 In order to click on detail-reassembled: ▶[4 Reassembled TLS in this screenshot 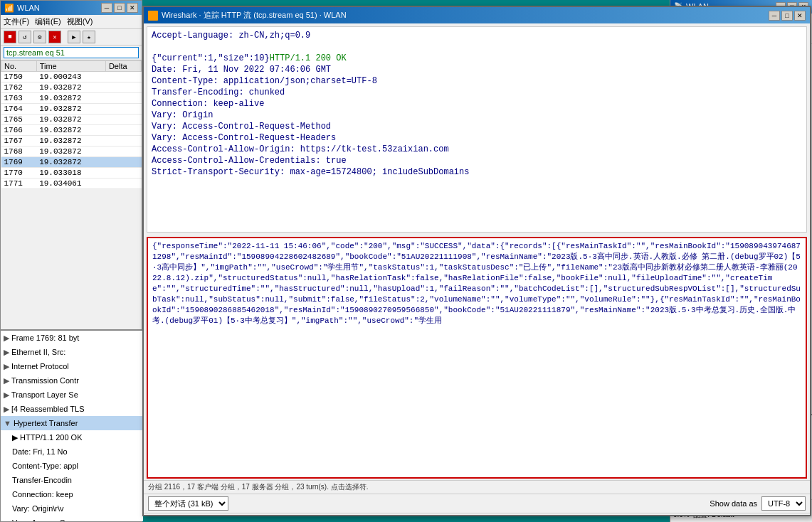, I will do `click(72, 409)`.